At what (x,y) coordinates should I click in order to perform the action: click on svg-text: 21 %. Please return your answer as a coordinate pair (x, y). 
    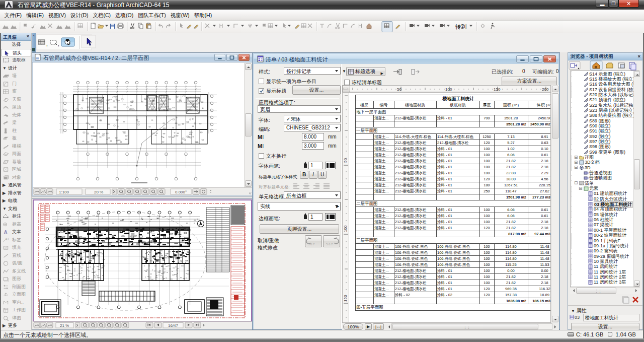
    Looking at the image, I should click on (64, 325).